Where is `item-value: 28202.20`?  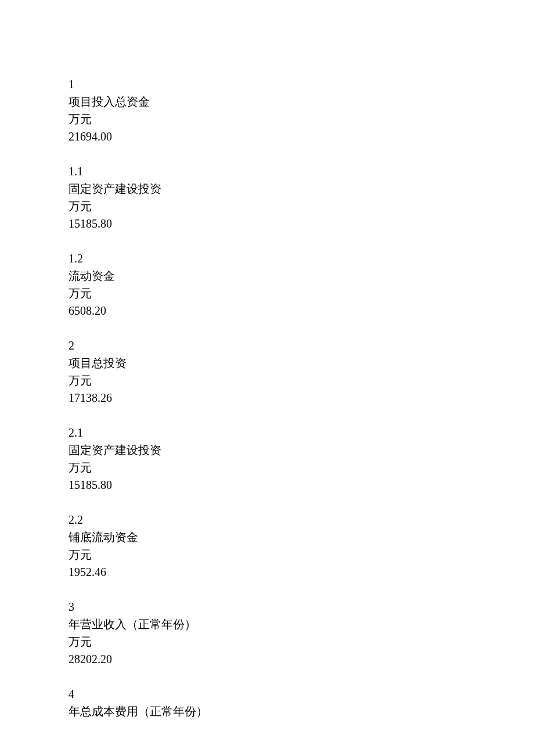 item-value: 28202.20 is located at coordinates (272, 659).